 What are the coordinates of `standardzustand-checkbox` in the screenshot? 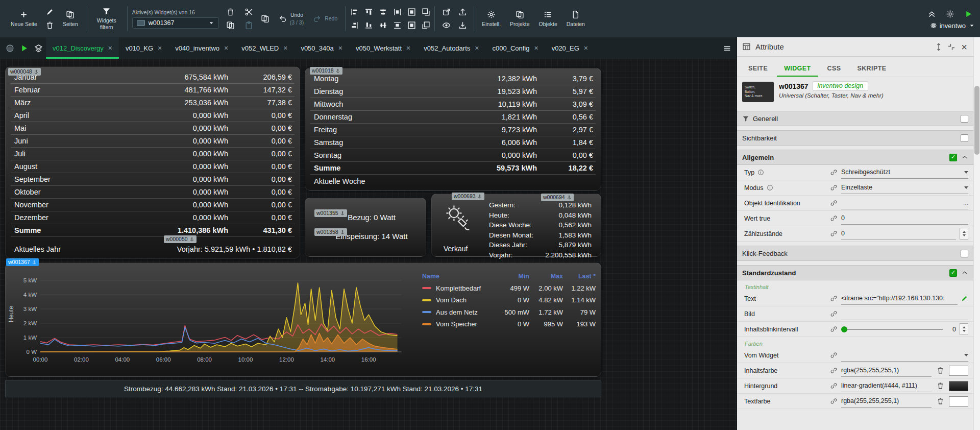 It's located at (953, 273).